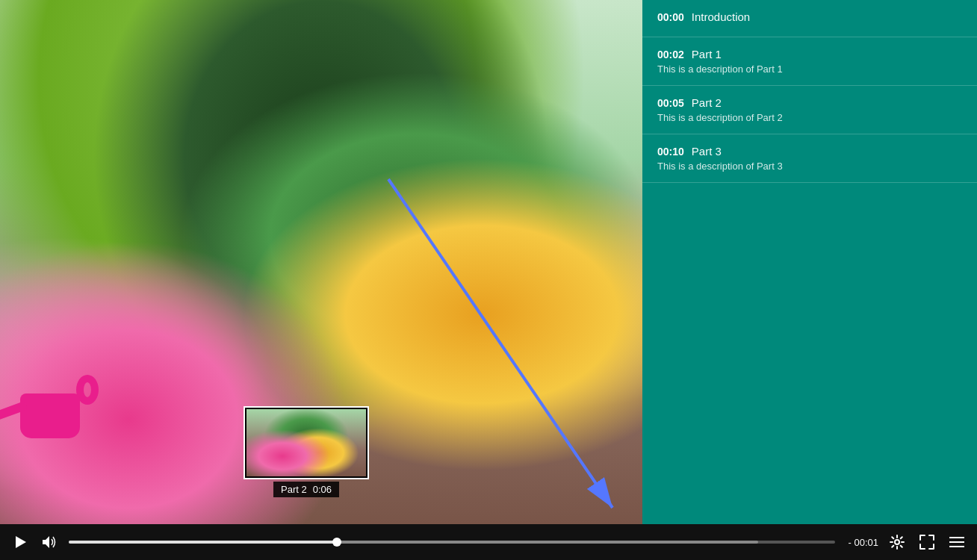  I want to click on watering-can-decoration, so click(58, 408).